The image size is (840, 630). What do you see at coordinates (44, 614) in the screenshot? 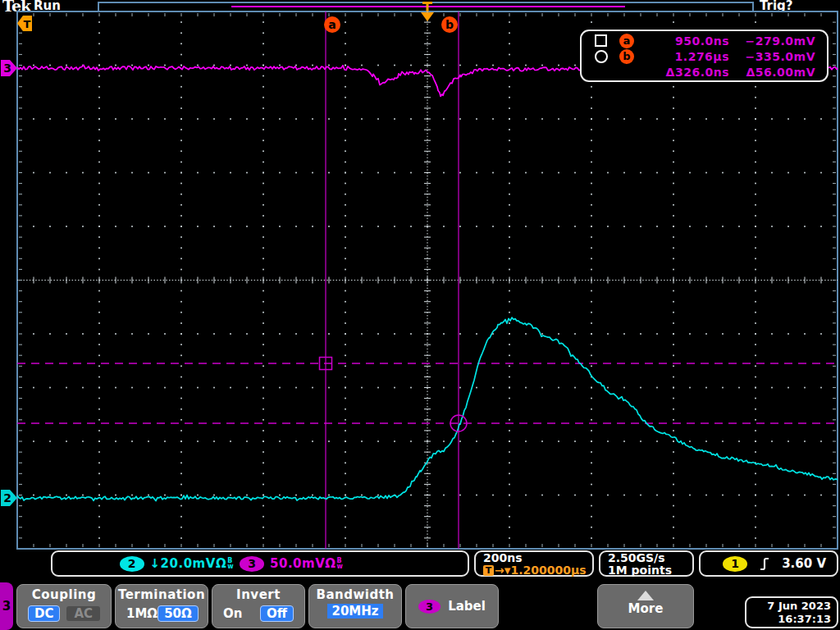
I see `coupling-dc-option: DC` at bounding box center [44, 614].